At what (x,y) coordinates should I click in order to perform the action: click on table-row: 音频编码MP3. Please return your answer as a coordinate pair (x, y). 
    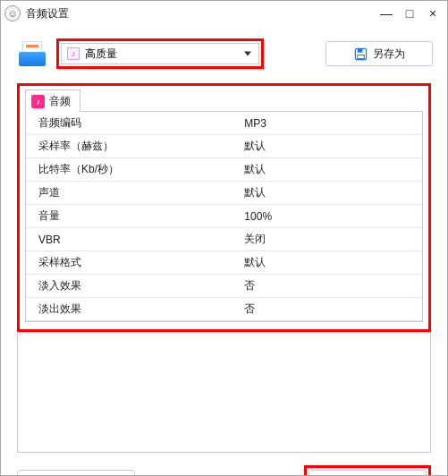
    Looking at the image, I should click on (224, 123).